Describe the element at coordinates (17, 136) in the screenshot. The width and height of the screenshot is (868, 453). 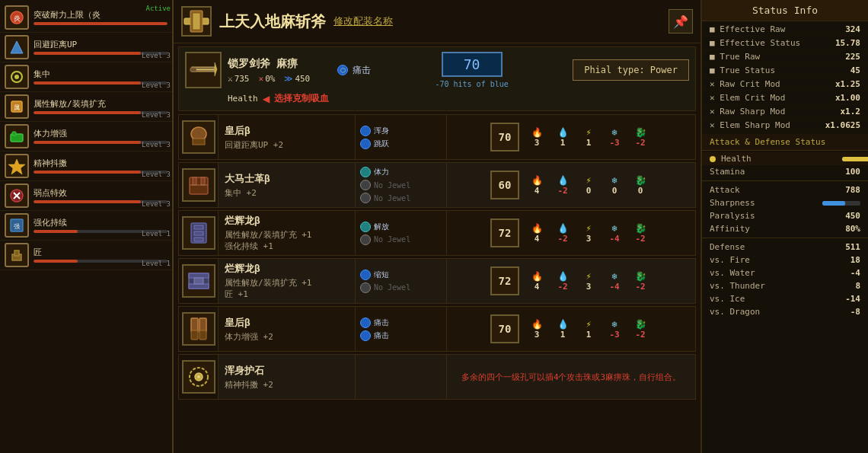
I see `stamina-icon` at that location.